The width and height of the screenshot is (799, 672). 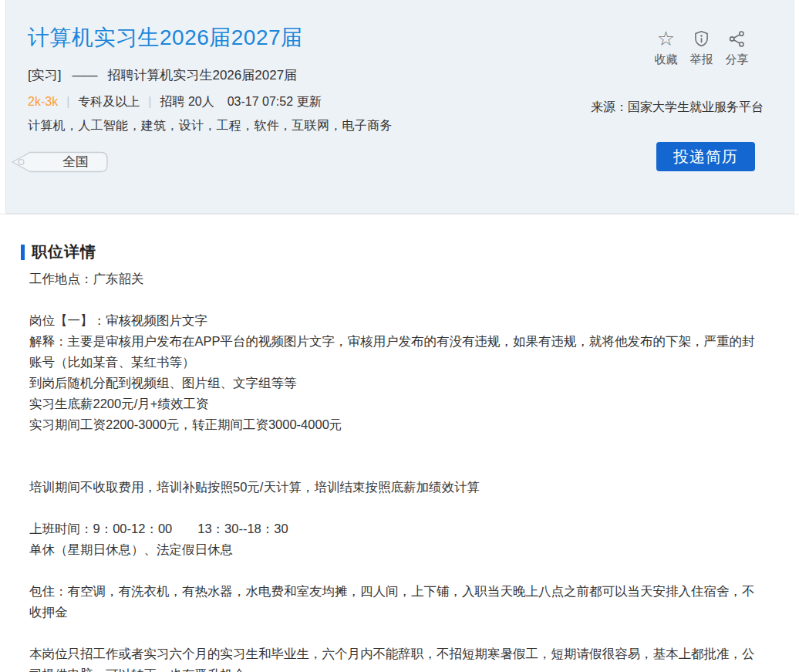 I want to click on page-title: 计算机实习生2026届2027届, so click(x=165, y=38).